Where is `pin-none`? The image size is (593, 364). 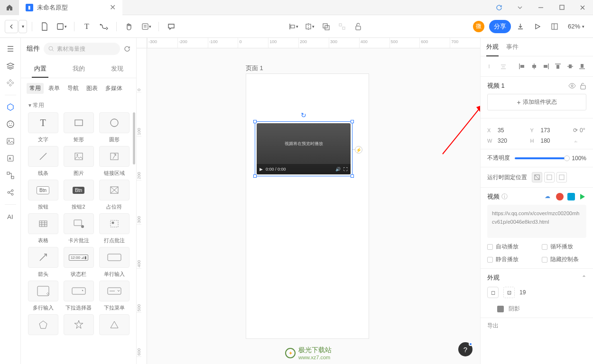
pin-none is located at coordinates (537, 177).